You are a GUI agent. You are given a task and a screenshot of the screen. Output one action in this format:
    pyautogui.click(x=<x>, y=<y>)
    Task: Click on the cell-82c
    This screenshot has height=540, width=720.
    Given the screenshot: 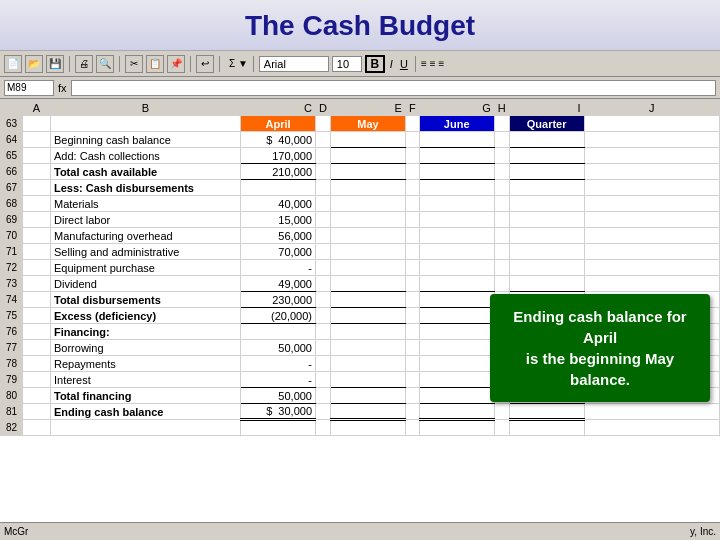 What is the action you would take?
    pyautogui.click(x=278, y=428)
    